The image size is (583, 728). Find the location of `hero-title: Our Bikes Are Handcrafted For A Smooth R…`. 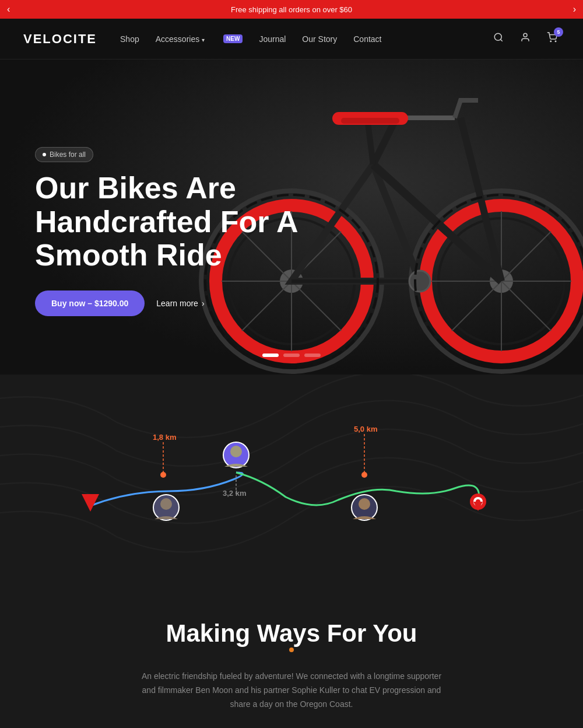

hero-title: Our Bikes Are Handcrafted For A Smooth R… is located at coordinates (198, 222).